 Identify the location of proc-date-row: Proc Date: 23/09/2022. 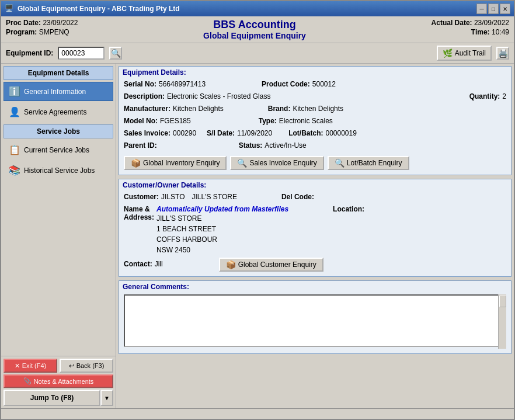
(42, 23).